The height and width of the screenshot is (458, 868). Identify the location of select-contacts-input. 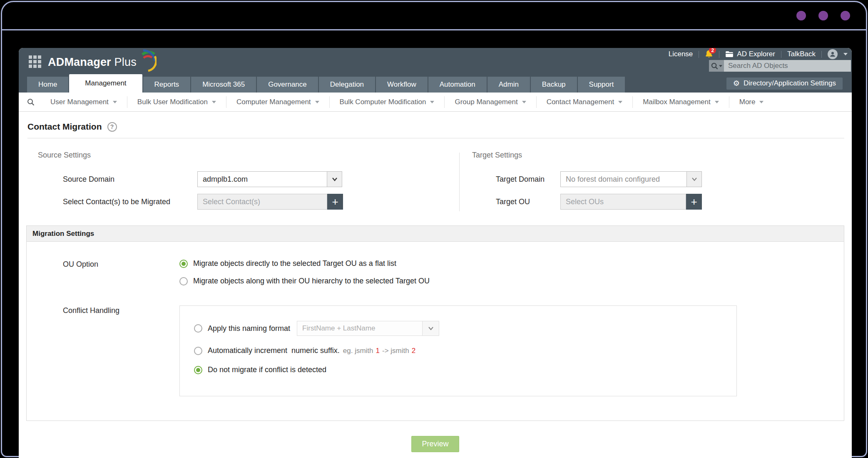
(262, 202).